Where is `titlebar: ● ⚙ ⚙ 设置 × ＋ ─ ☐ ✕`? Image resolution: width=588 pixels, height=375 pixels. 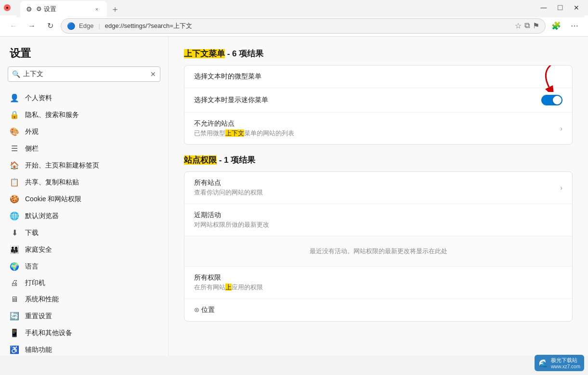
titlebar: ● ⚙ ⚙ 设置 × ＋ ─ ☐ ✕ is located at coordinates (294, 8).